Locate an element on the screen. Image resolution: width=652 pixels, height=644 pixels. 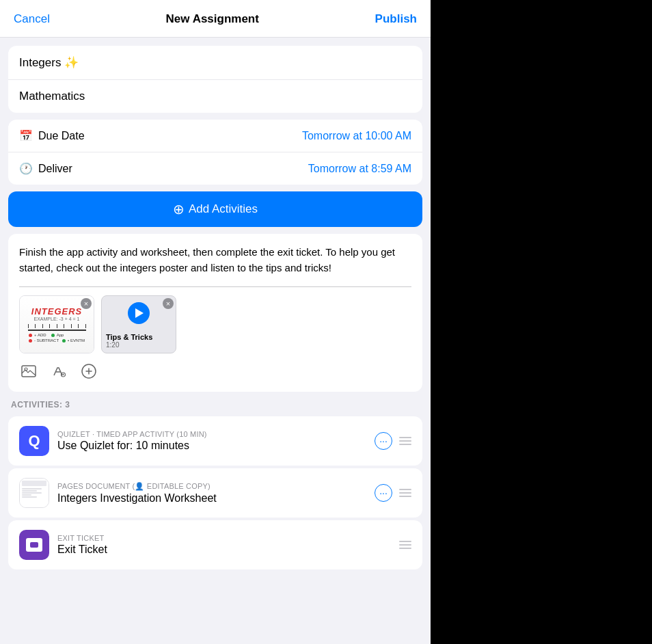
add-activities-button: ⊕ Add Activities is located at coordinates (215, 209).